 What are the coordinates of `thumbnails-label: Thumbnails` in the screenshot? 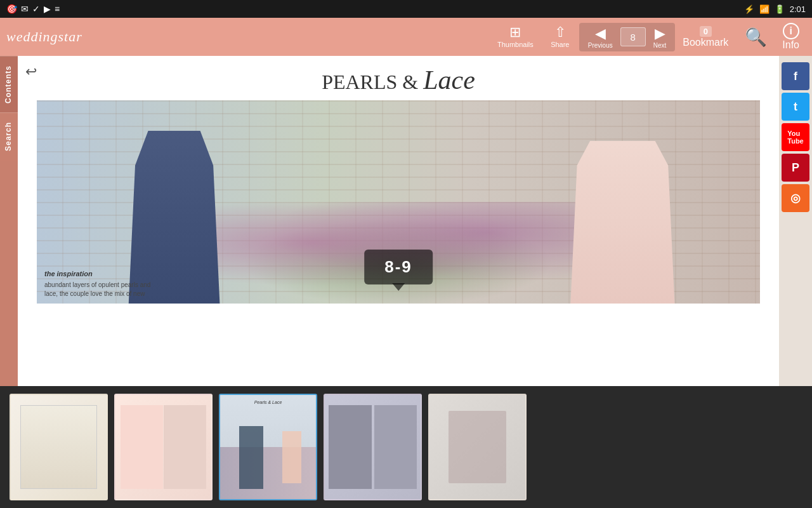 It's located at (515, 44).